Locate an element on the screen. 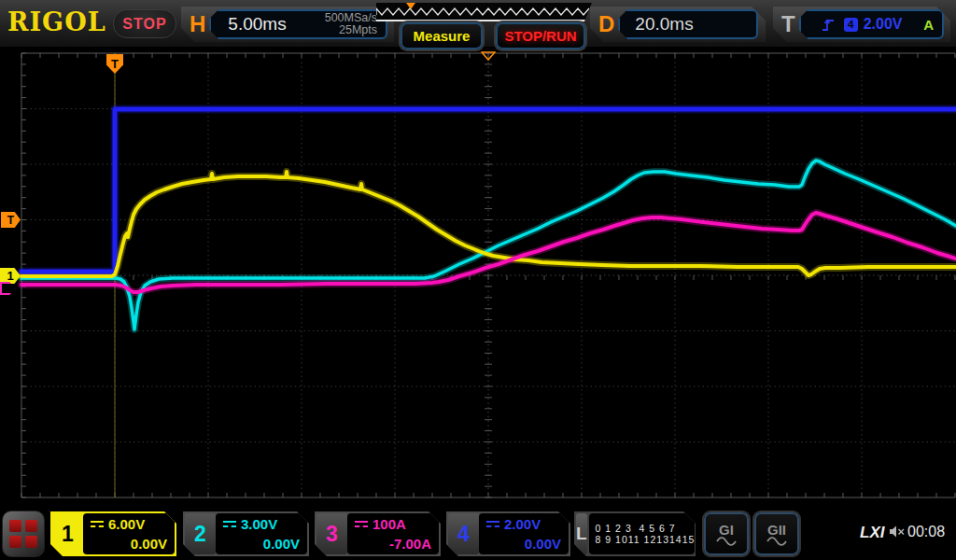 This screenshot has height=560, width=956. channel3-offset: -7.00A is located at coordinates (393, 543).